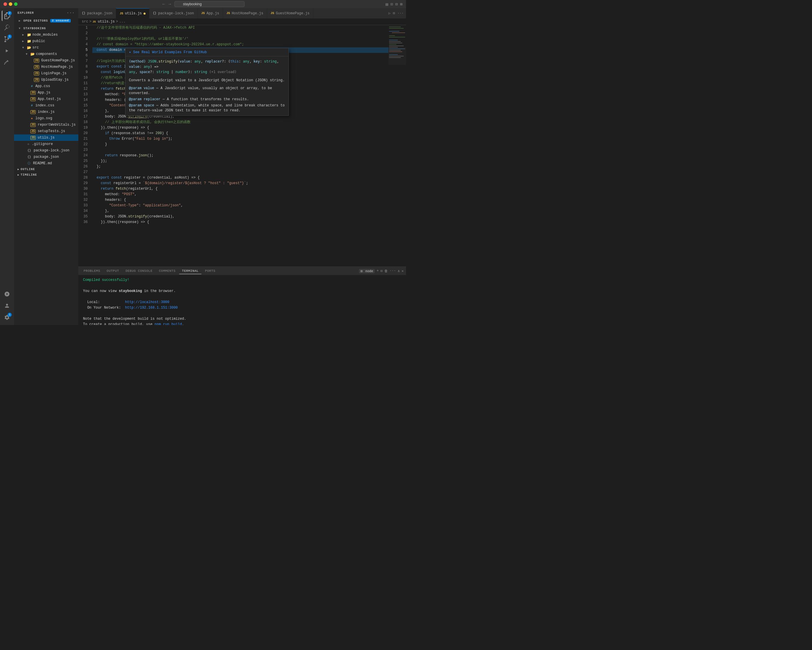 The width and height of the screenshot is (812, 650). What do you see at coordinates (46, 47) in the screenshot?
I see `sidebar-item-src: ▼ 📂 src` at bounding box center [46, 47].